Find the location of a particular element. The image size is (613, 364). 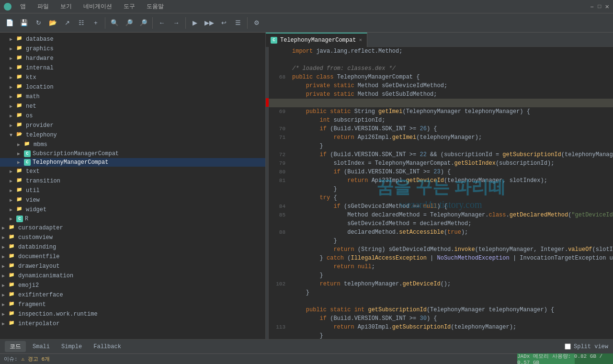

line-content: } is located at coordinates (452, 335).